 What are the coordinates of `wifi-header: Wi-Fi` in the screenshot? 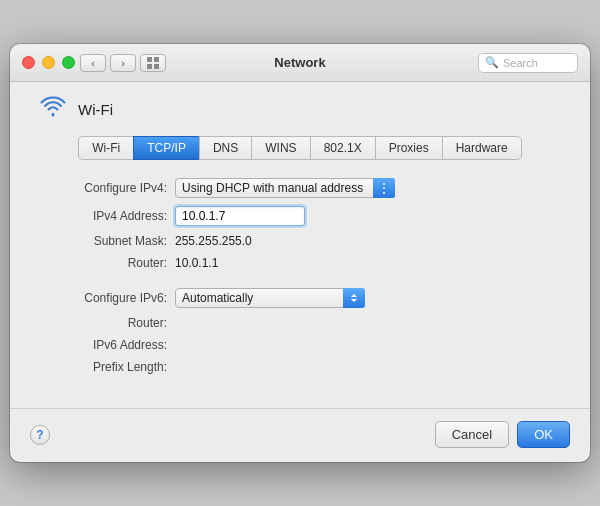 It's located at (304, 109).